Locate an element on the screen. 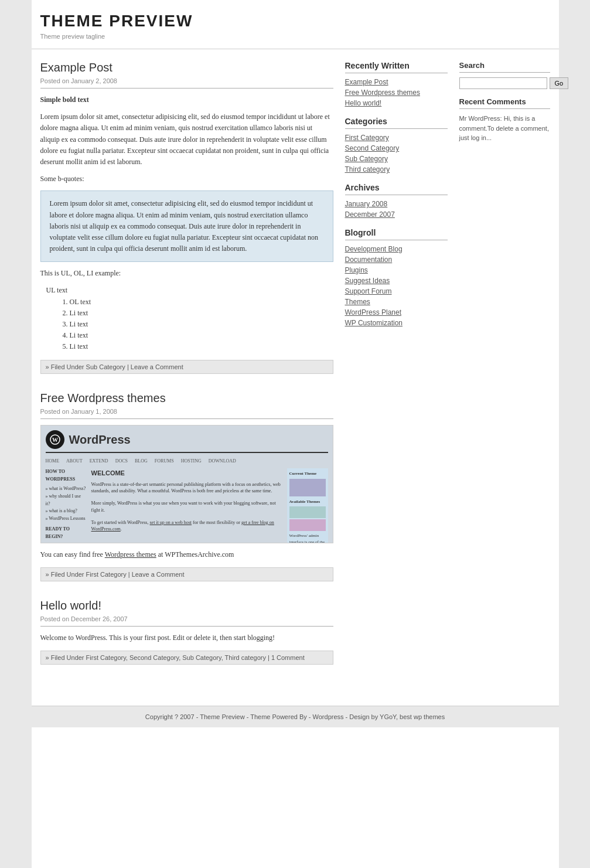 The height and width of the screenshot is (868, 590). post-footer-hello-world: » Filed Under First Category, Second Cat… is located at coordinates (187, 658).